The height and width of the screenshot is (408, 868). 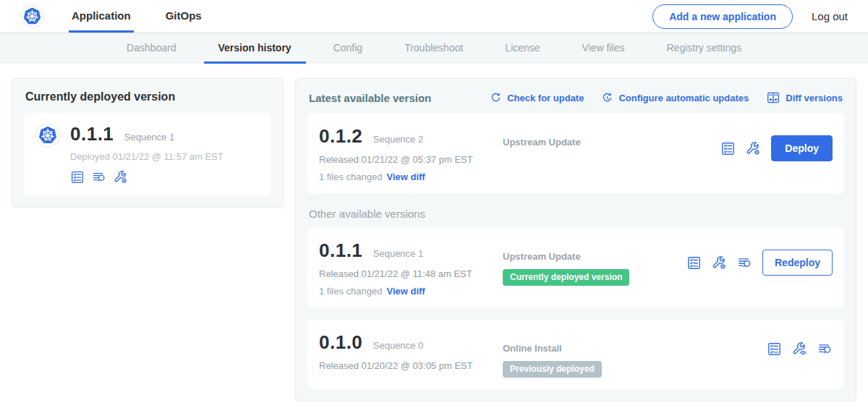 What do you see at coordinates (773, 98) in the screenshot?
I see `diff-versions-icon` at bounding box center [773, 98].